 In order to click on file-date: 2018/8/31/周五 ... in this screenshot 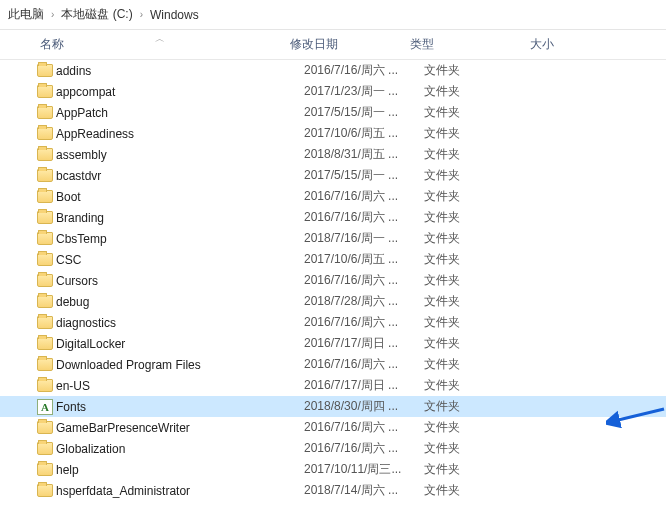, I will do `click(364, 154)`.